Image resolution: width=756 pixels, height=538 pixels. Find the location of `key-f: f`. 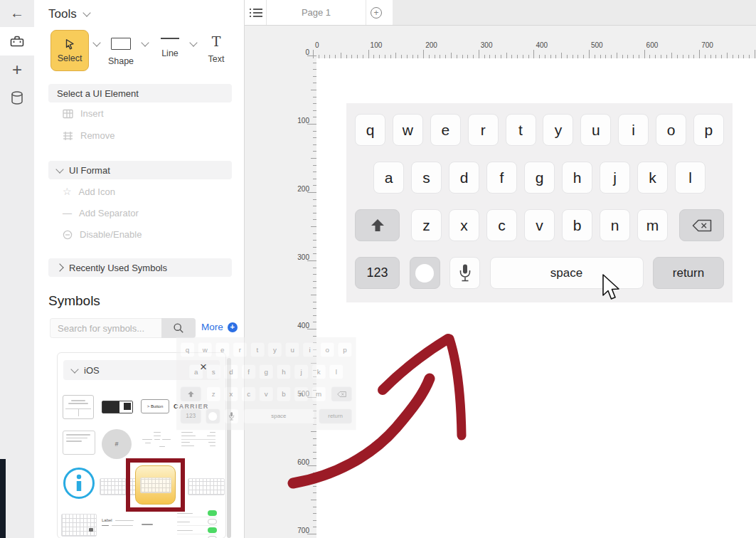

key-f: f is located at coordinates (502, 178).